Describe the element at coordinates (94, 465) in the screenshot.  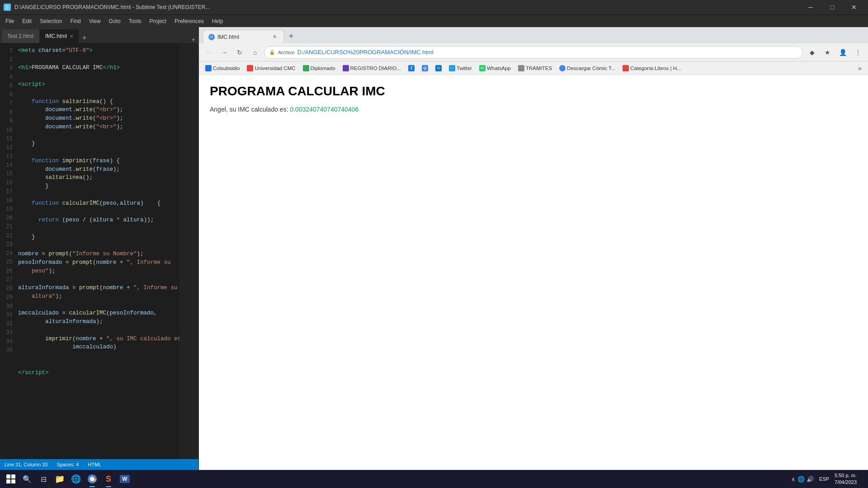
I see `syntax-indicator: HTML` at that location.